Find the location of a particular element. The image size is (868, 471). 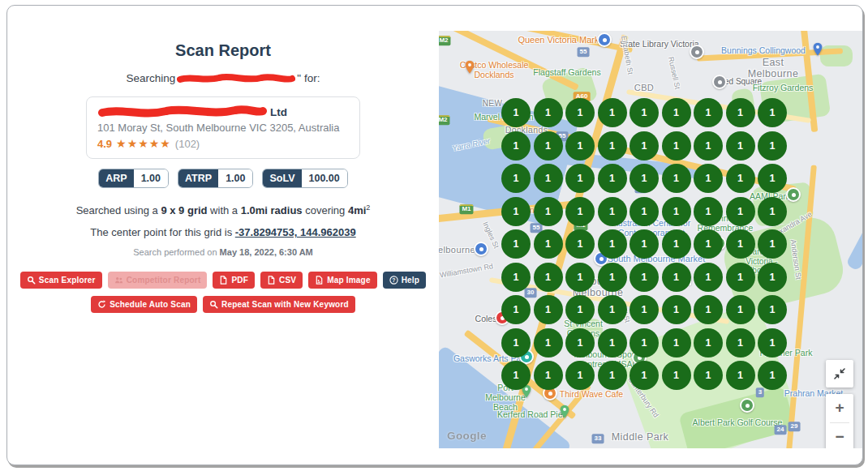

ingles-st-label: Ingles St is located at coordinates (491, 235).